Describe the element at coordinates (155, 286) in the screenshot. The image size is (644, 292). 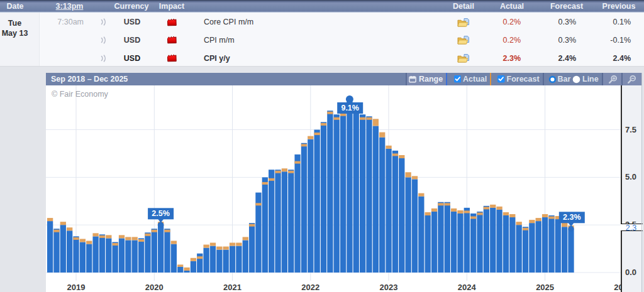
I see `svg-text: 2020` at that location.